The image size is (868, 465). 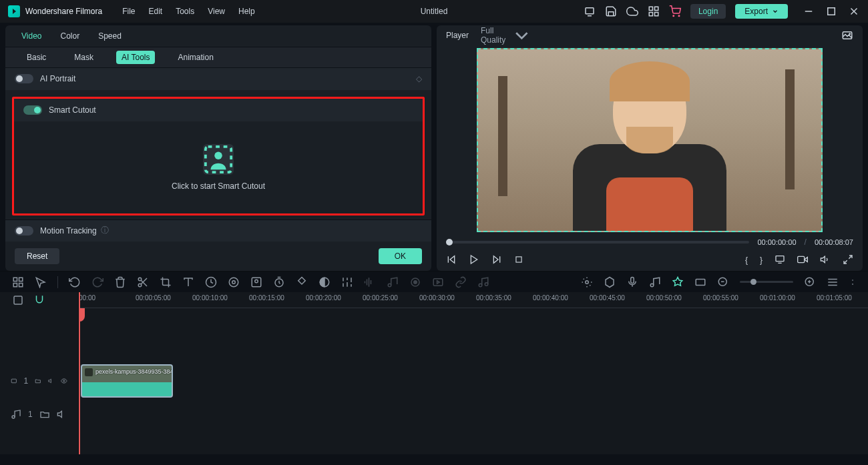 I want to click on reset-button: Reset, so click(x=37, y=256).